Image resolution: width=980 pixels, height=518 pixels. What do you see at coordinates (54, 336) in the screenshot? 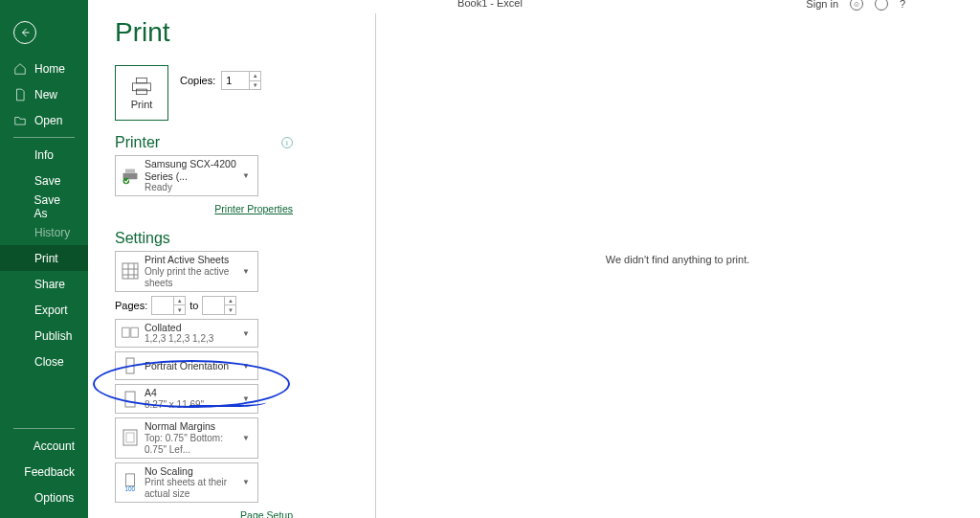
I see `sidebar-item-label: Publish` at bounding box center [54, 336].